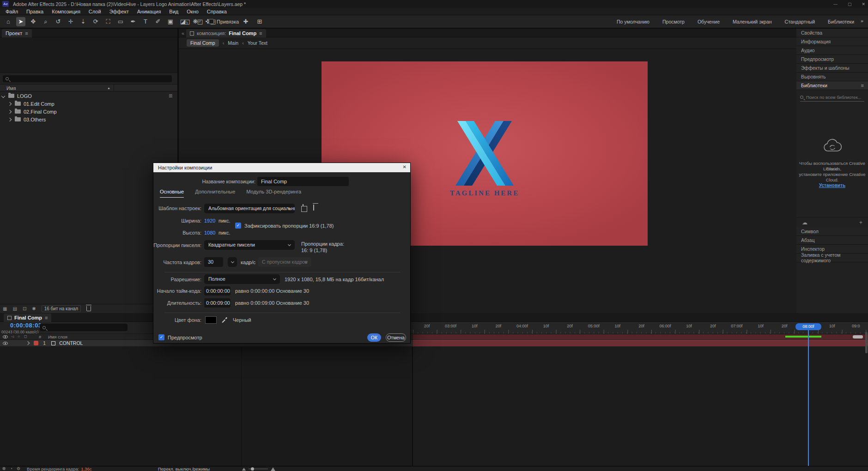 The width and height of the screenshot is (868, 471). What do you see at coordinates (252, 469) in the screenshot?
I see `zoom-slider-handle` at bounding box center [252, 469].